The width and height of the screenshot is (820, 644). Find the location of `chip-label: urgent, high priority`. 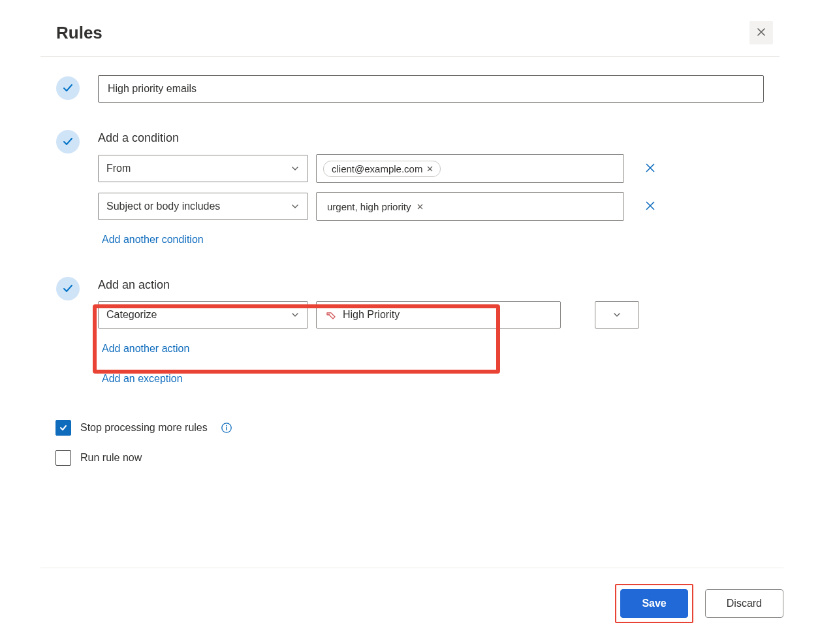

chip-label: urgent, high priority is located at coordinates (369, 206).